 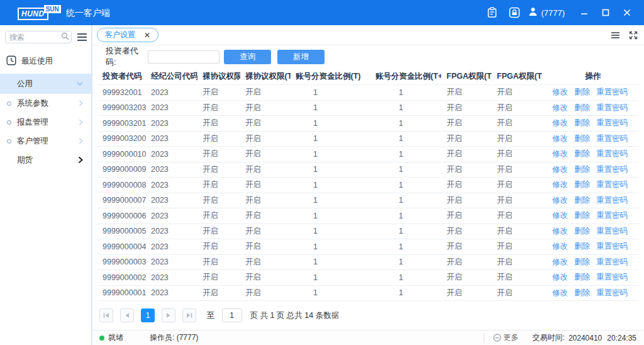 What do you see at coordinates (172, 77) in the screenshot?
I see `header-broker-code: 经纪公司代码` at bounding box center [172, 77].